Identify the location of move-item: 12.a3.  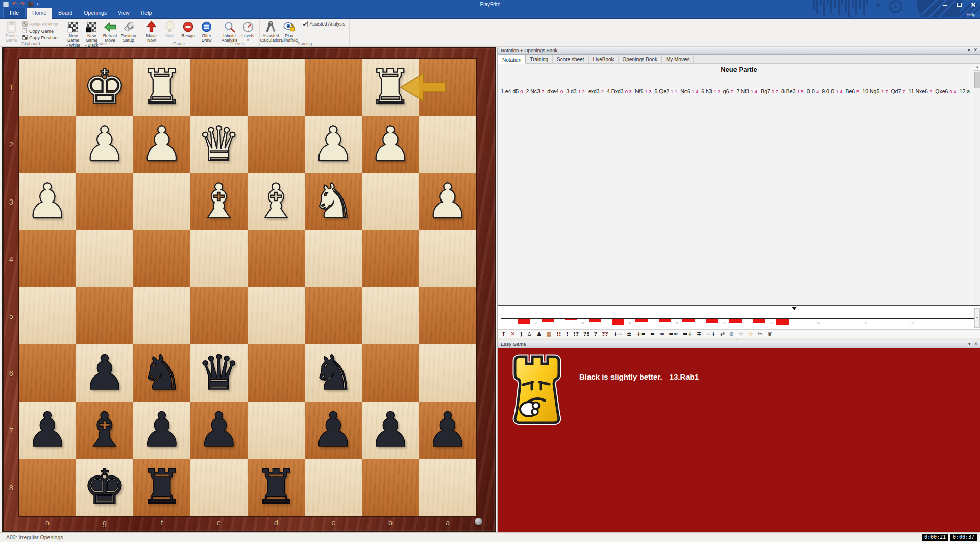
(965, 91).